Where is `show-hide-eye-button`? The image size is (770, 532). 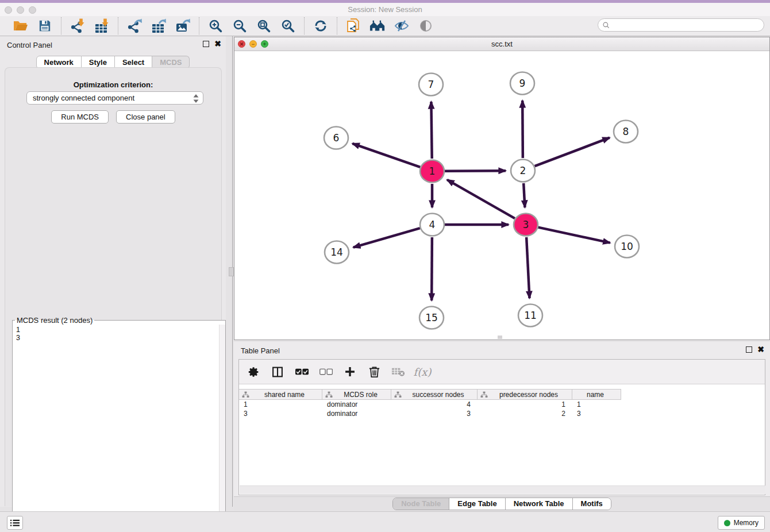 show-hide-eye-button is located at coordinates (402, 26).